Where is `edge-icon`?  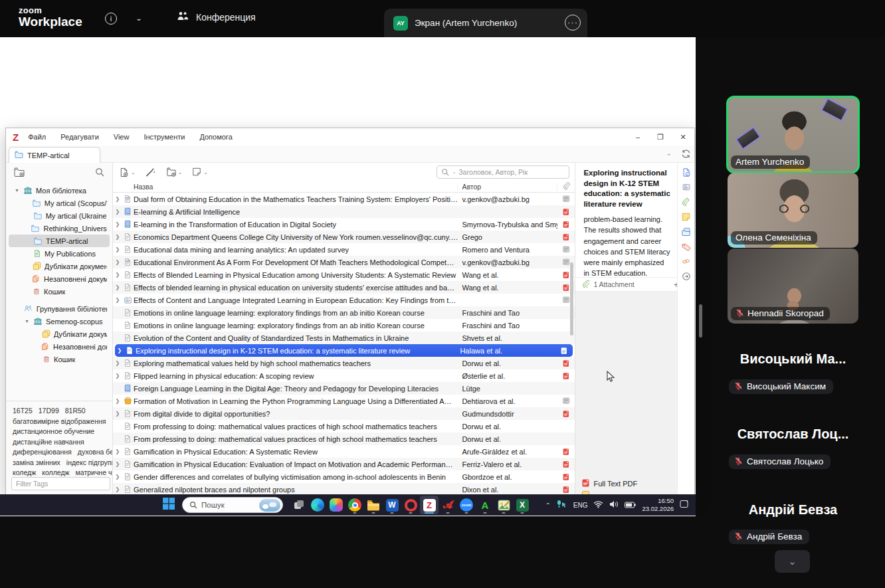 edge-icon is located at coordinates (318, 505).